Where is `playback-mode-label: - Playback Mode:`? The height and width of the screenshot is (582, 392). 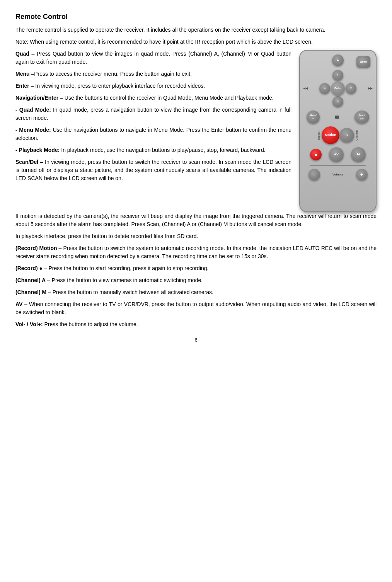
playback-mode-label: - Playback Mode: is located at coordinates (37, 150).